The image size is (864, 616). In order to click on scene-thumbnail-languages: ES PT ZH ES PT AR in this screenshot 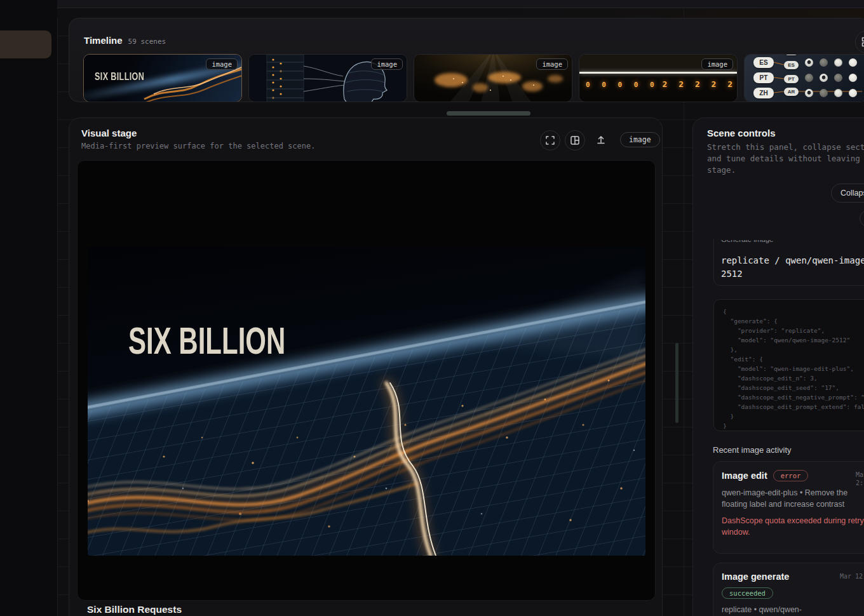, I will do `click(804, 78)`.